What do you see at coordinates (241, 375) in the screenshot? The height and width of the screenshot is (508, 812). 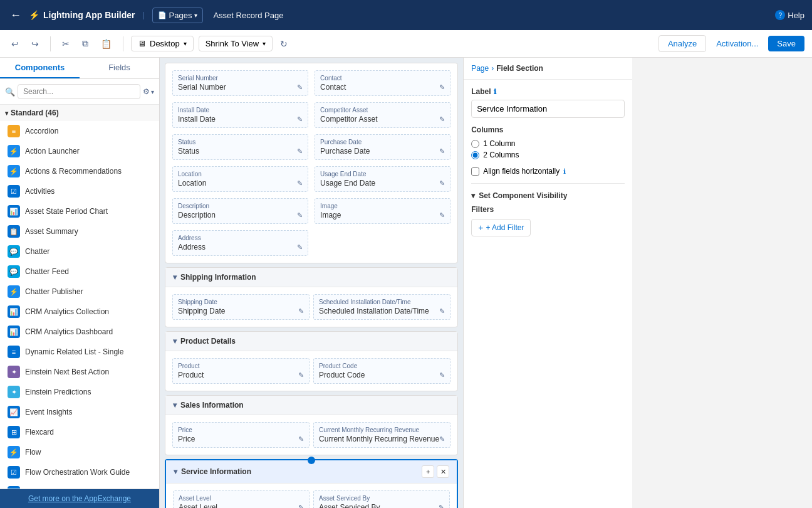 I see `product-value: Product✎` at bounding box center [241, 375].